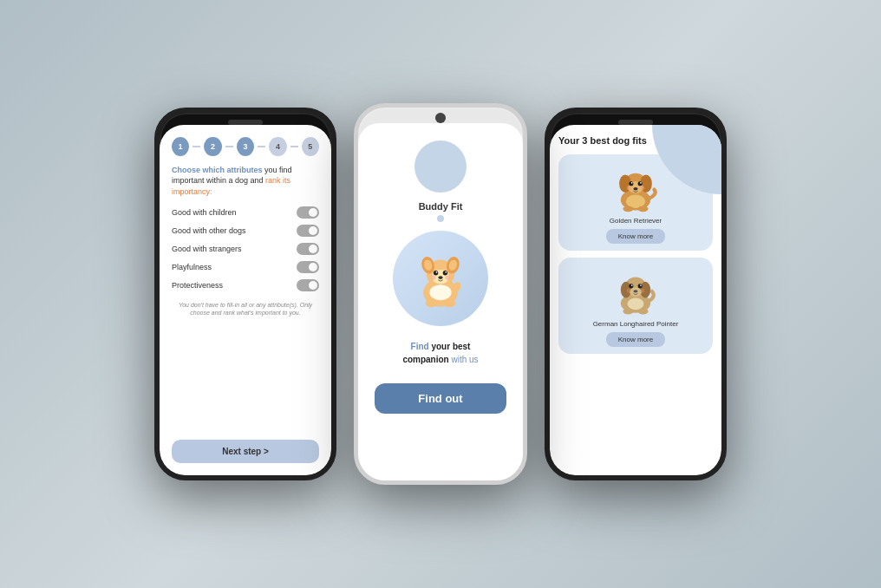  Describe the element at coordinates (308, 267) in the screenshot. I see `toggle-playfulness` at that location.